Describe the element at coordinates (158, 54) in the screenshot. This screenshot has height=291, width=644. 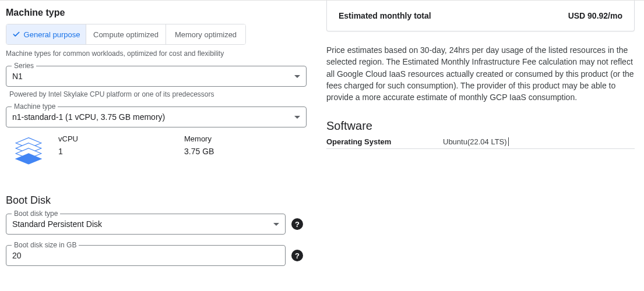
I see `tabs-helper-text: Machine types for common workloads, opti…` at that location.